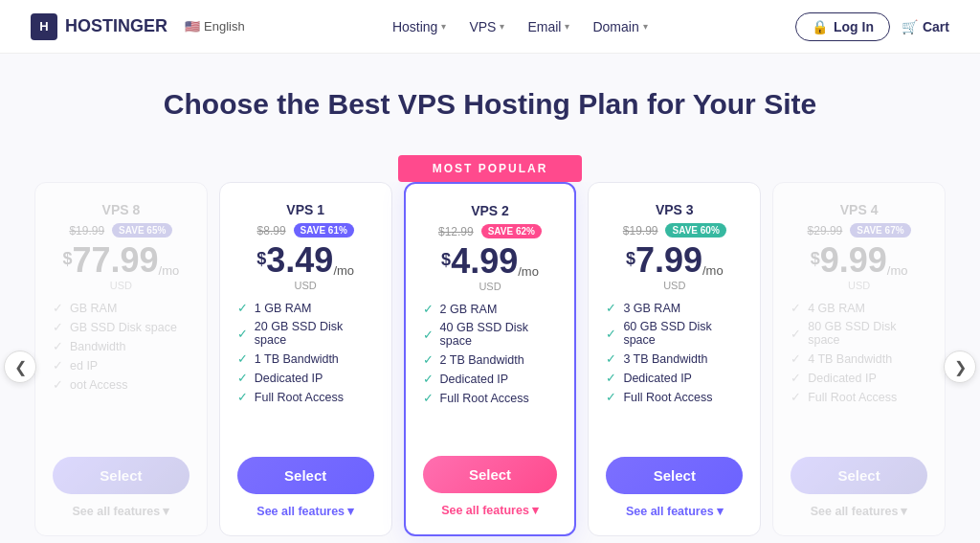  I want to click on logo-text: HOSTINGER, so click(117, 27).